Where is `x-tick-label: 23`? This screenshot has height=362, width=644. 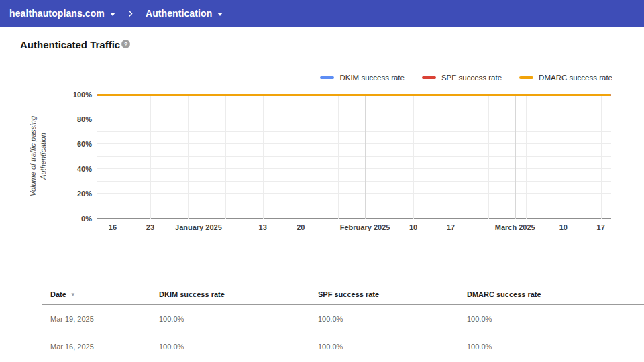 x-tick-label: 23 is located at coordinates (150, 227).